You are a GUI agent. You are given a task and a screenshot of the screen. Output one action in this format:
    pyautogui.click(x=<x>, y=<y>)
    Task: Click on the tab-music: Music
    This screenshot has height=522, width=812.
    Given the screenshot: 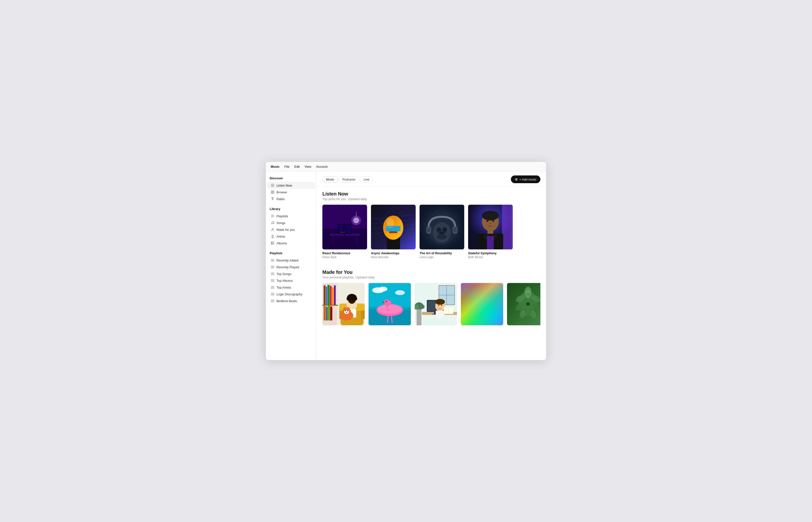 What is the action you would take?
    pyautogui.click(x=330, y=180)
    